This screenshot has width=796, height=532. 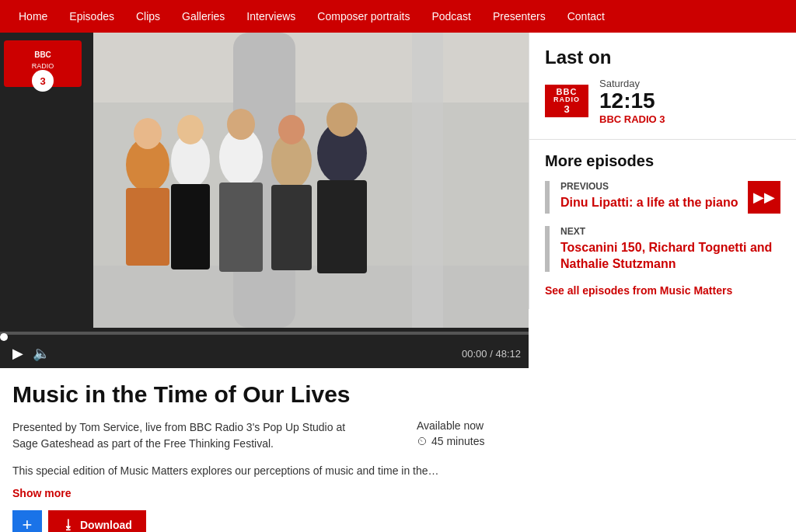 I want to click on nav-interviews: Interviews, so click(x=271, y=16).